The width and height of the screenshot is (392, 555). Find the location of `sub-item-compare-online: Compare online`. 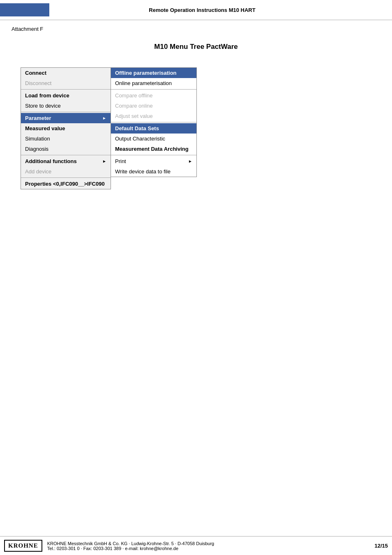

sub-item-compare-online: Compare online is located at coordinates (154, 106).